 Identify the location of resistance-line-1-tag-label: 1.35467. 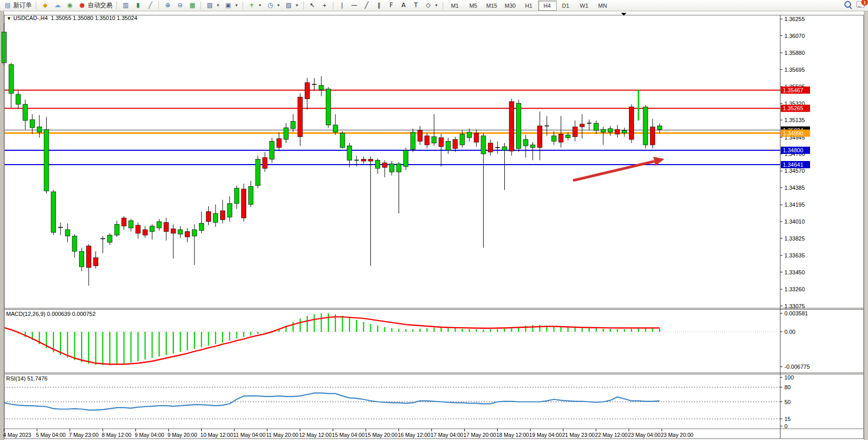
(793, 90).